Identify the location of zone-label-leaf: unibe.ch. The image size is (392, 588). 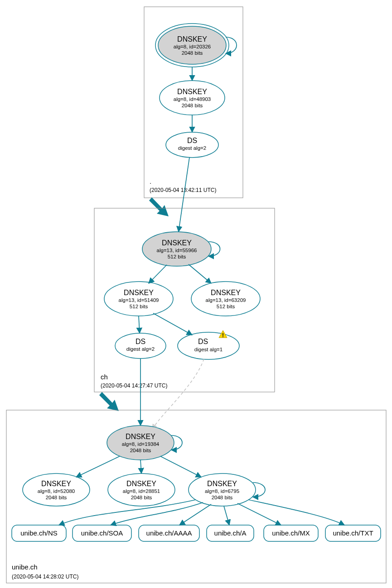
(24, 567).